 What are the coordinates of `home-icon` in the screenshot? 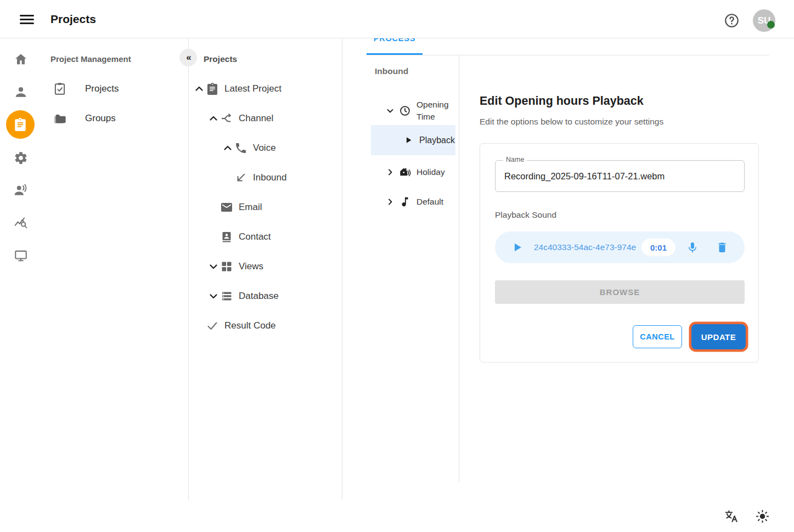 It's located at (21, 59).